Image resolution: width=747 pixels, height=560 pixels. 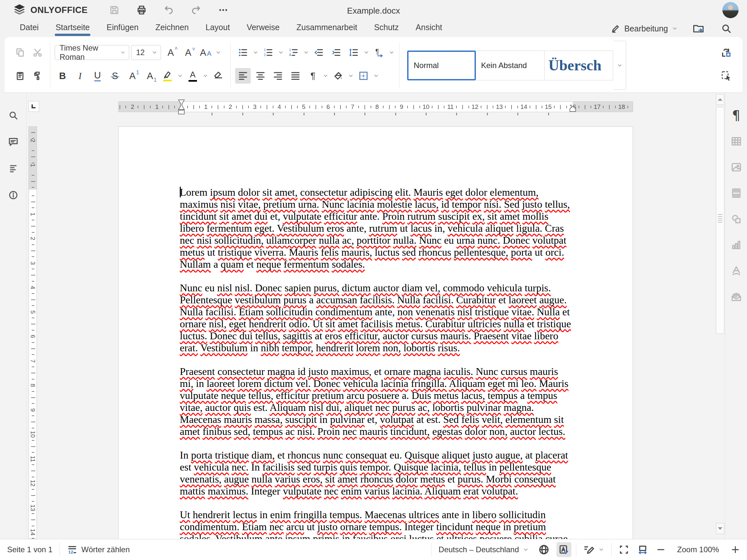 I want to click on search-button, so click(x=726, y=28).